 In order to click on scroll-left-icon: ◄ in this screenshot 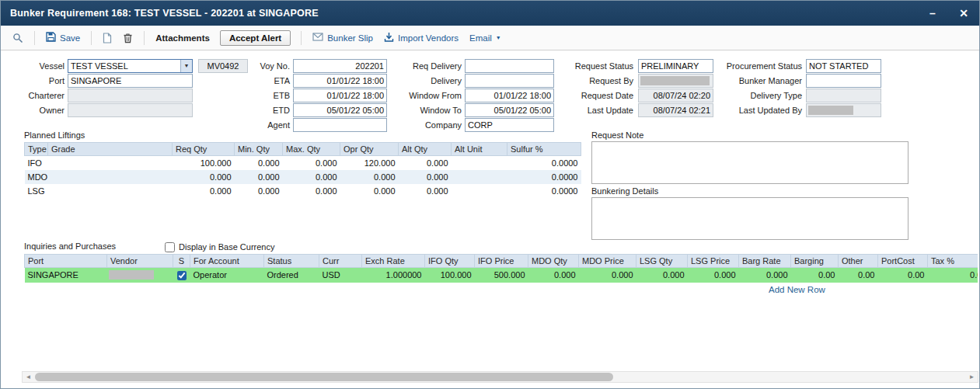, I will do `click(28, 377)`.